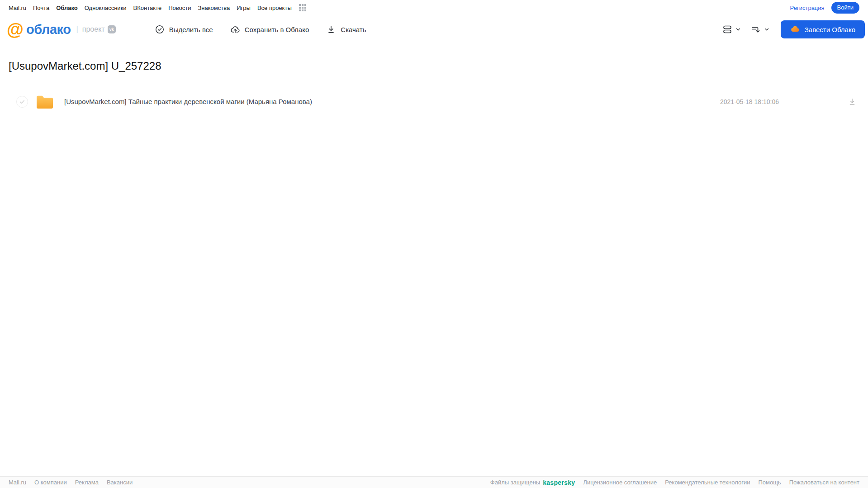 Image resolution: width=868 pixels, height=488 pixels. I want to click on cloud-header: @ облако | проект vk Выделить все, so click(434, 29).